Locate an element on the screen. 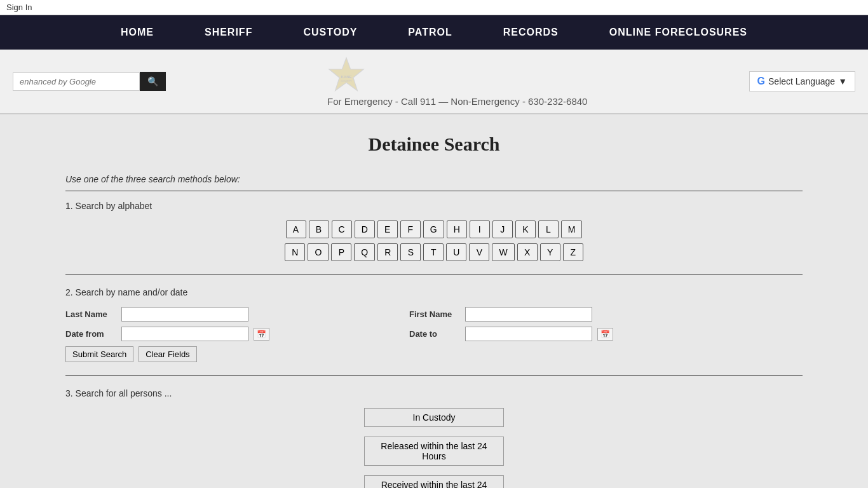 The image size is (868, 488). date-from-input is located at coordinates (185, 334).